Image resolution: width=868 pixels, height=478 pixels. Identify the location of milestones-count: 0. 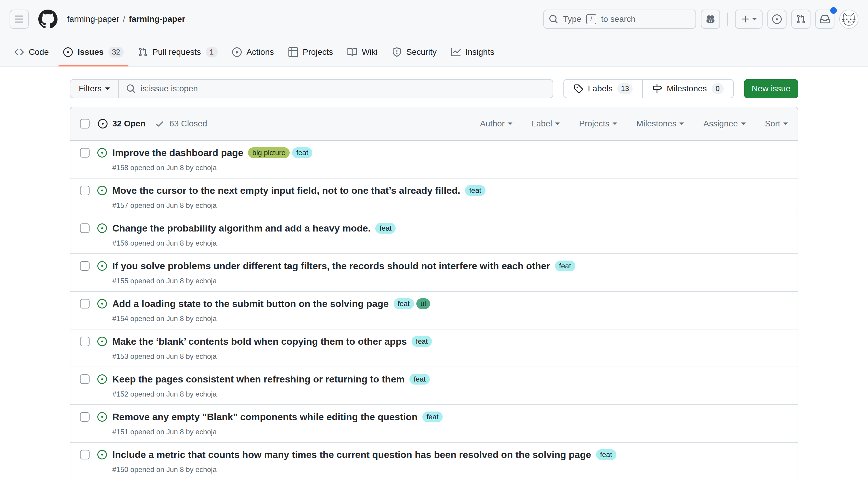
(718, 89).